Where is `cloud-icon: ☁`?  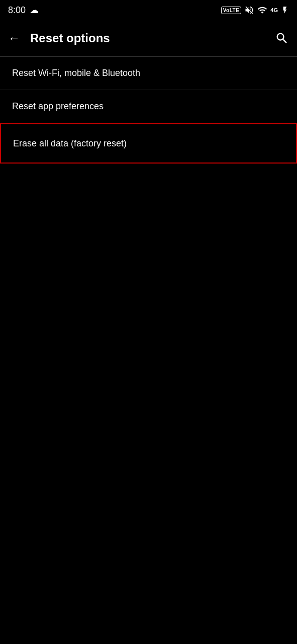 cloud-icon: ☁ is located at coordinates (34, 10).